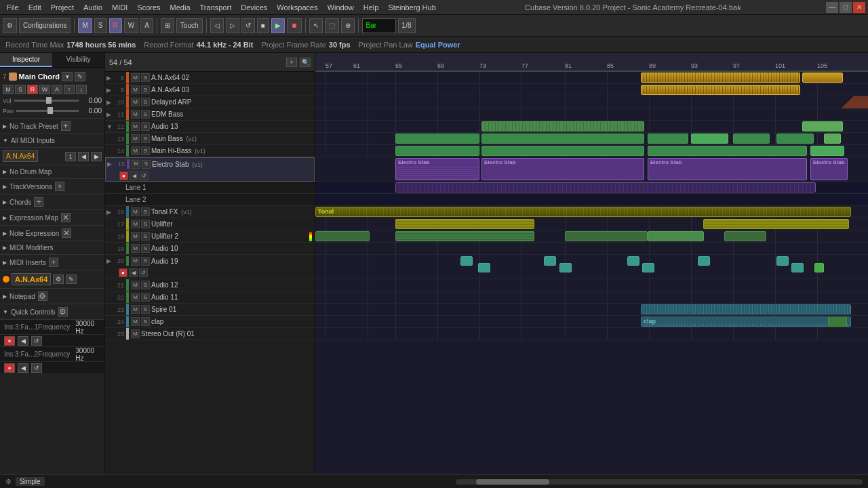 The image size is (868, 488). I want to click on pointer-tool: ↖, so click(316, 26).